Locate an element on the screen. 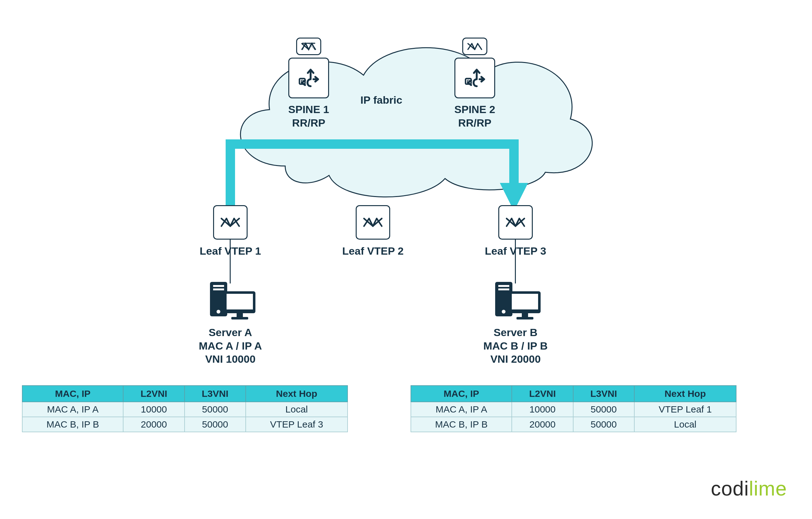 This screenshot has height=519, width=812. server-b-label: Server BMAC B / IP BVNI 20000 is located at coordinates (515, 346).